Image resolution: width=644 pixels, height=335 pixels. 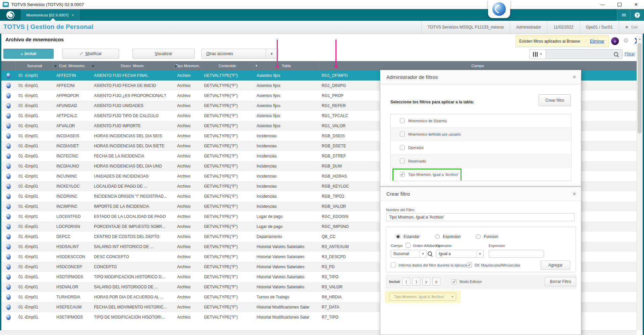 What do you see at coordinates (286, 66) in the screenshot?
I see `column-header-tabla: ▼Tabla` at bounding box center [286, 66].